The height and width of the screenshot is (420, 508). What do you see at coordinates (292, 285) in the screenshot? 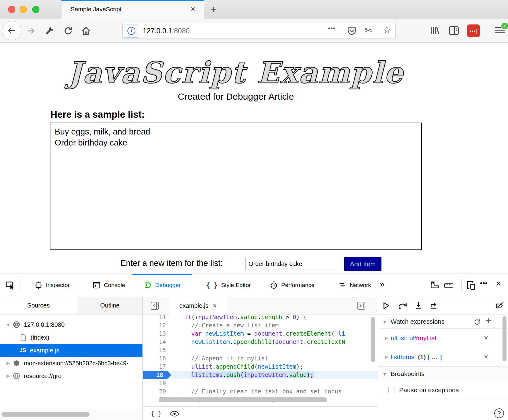
I see `tab-performance: Performance` at bounding box center [292, 285].